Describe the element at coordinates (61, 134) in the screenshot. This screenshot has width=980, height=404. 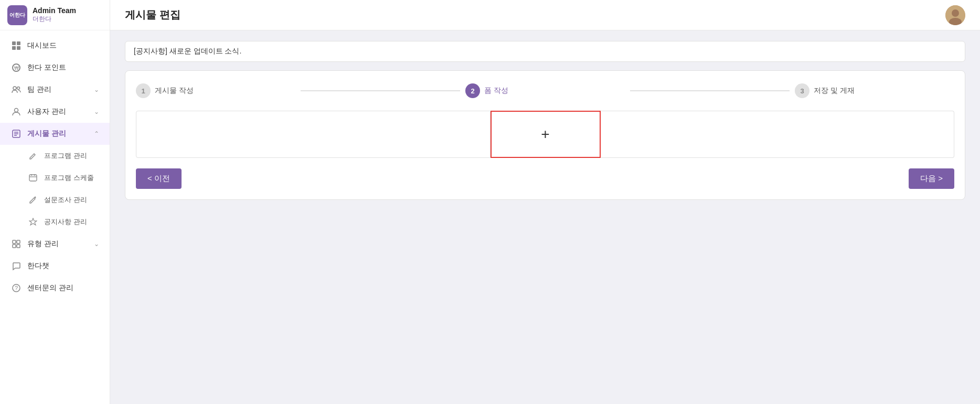
I see `post-mgmt-label: 게시물 관리` at that location.